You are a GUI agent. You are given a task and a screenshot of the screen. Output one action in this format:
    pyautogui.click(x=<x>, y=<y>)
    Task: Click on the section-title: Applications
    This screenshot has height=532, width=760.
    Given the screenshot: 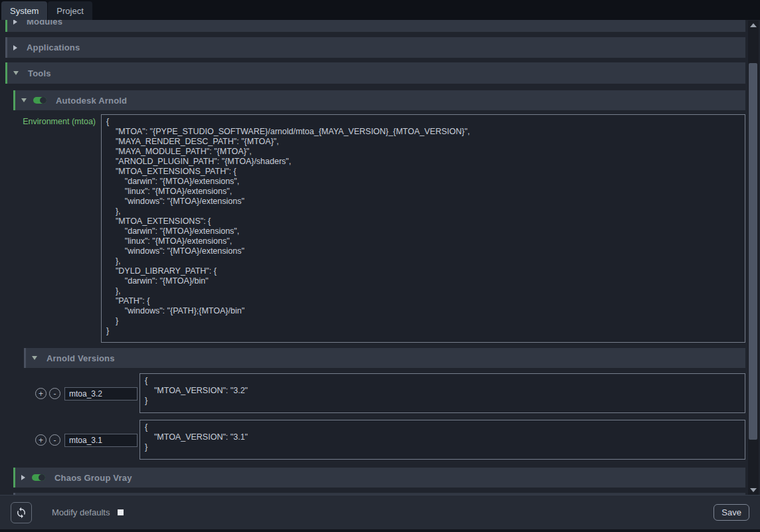 What is the action you would take?
    pyautogui.click(x=53, y=48)
    